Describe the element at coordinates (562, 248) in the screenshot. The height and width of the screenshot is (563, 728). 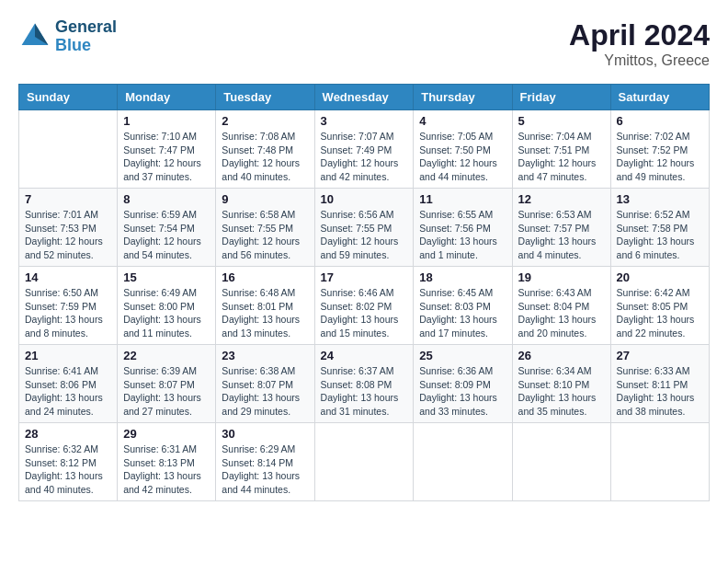
I see `daylight: Daylight: 13 hours and 4 minutes.` at that location.